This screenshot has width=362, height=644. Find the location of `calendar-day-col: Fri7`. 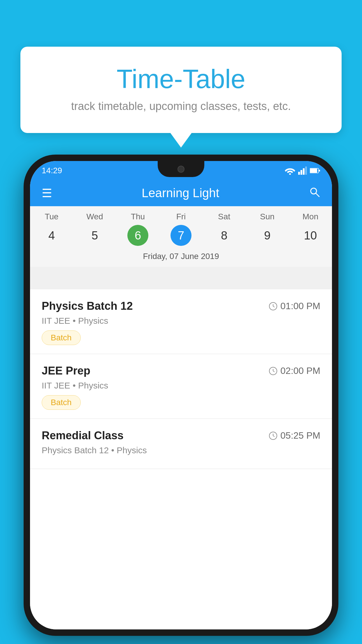

calendar-day-col: Fri7 is located at coordinates (181, 229).